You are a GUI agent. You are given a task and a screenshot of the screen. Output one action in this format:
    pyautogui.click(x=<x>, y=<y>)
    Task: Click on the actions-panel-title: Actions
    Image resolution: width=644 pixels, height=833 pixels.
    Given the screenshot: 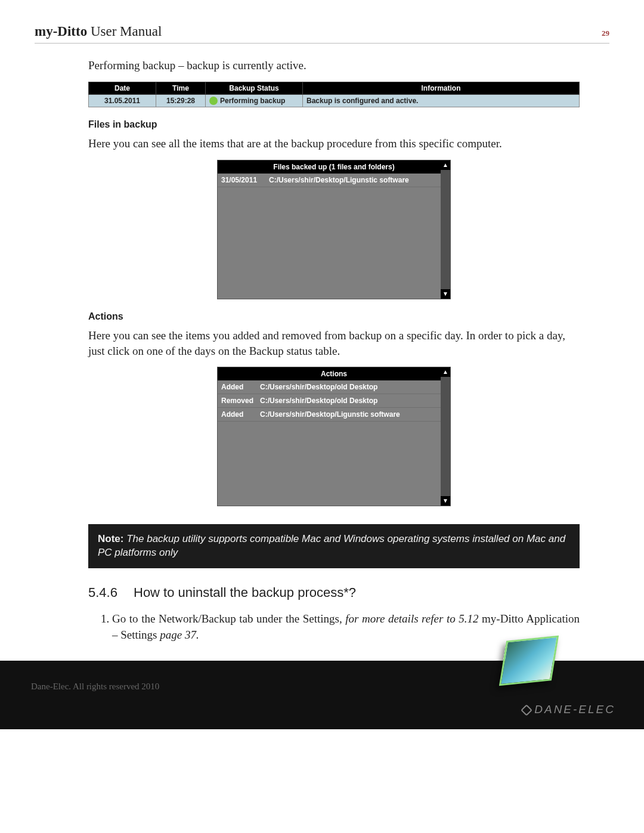 What is the action you would take?
    pyautogui.click(x=334, y=374)
    